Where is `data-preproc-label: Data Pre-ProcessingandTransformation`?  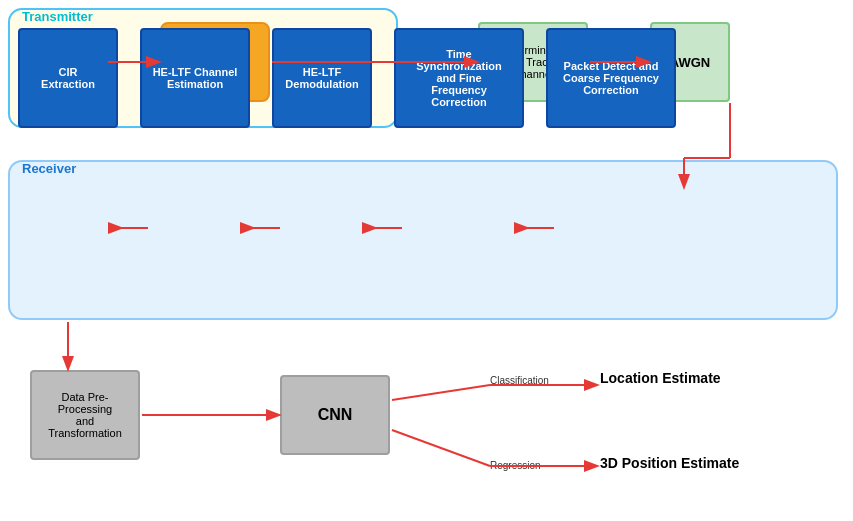 data-preproc-label: Data Pre-ProcessingandTransformation is located at coordinates (85, 415).